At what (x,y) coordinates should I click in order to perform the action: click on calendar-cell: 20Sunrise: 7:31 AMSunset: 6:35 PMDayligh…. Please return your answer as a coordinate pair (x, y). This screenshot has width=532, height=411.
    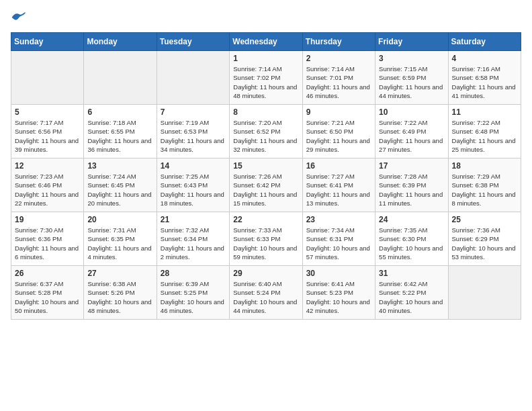
    Looking at the image, I should click on (120, 239).